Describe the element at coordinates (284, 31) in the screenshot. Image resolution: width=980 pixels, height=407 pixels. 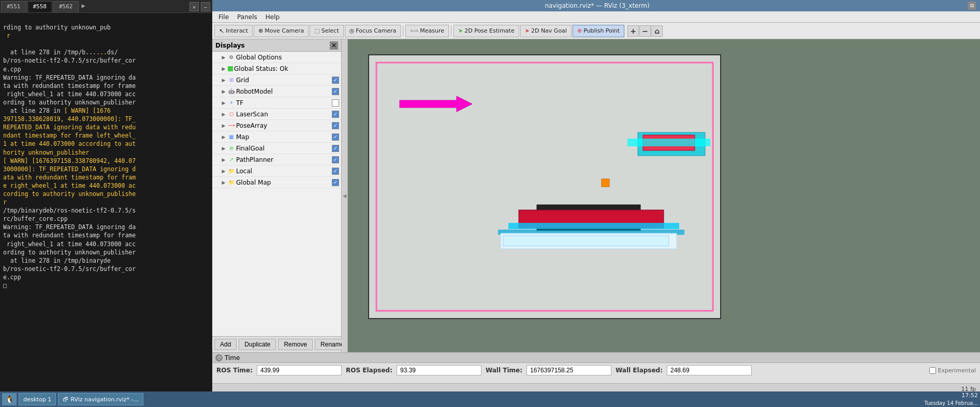
I see `move-camera-label: Move Camera` at that location.